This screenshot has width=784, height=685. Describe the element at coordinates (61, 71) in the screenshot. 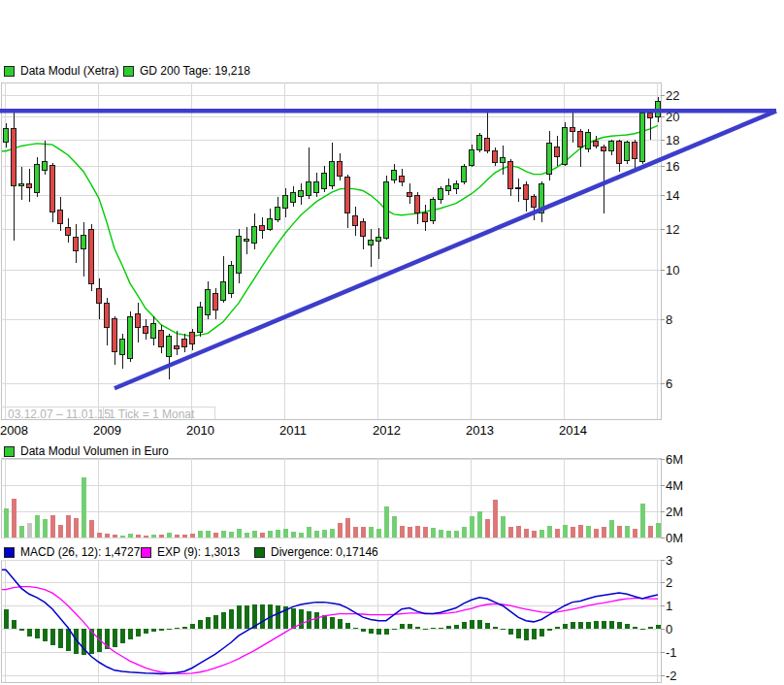

I see `legend-item-price-series: Data Modul (Xetra)` at that location.